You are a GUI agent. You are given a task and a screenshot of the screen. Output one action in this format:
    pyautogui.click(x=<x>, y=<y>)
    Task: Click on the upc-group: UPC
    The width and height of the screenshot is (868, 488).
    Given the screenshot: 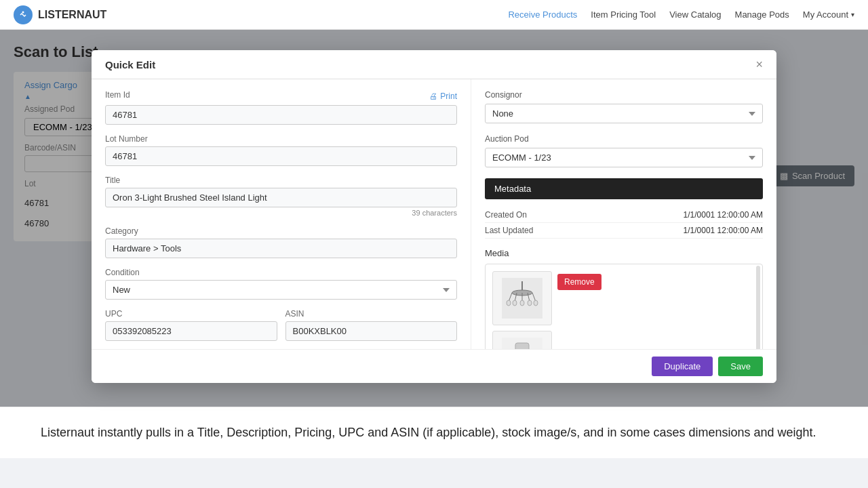 What is the action you would take?
    pyautogui.click(x=191, y=325)
    